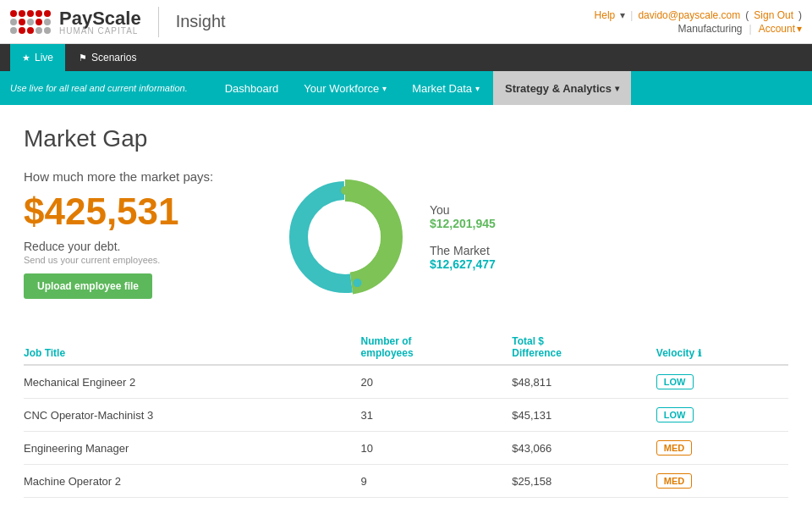 This screenshot has width=812, height=508. I want to click on tab-live: ★ Live, so click(37, 58).